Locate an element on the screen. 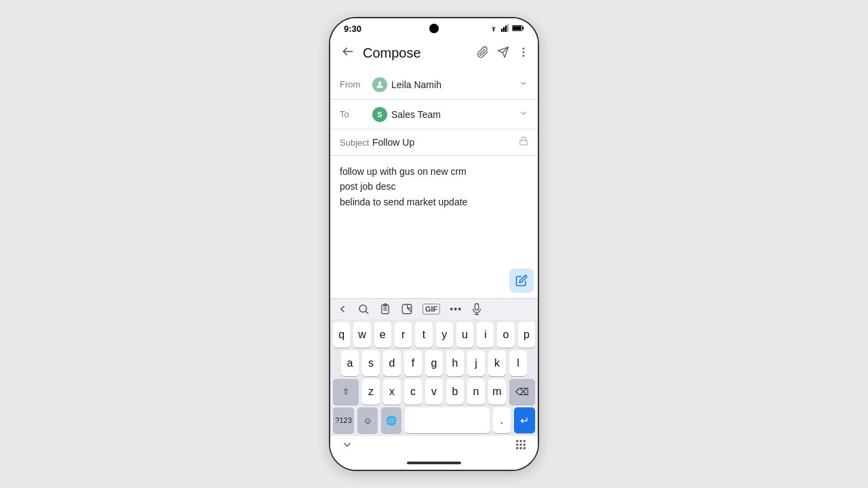 Image resolution: width=868 pixels, height=488 pixels. more-button is located at coordinates (524, 54).